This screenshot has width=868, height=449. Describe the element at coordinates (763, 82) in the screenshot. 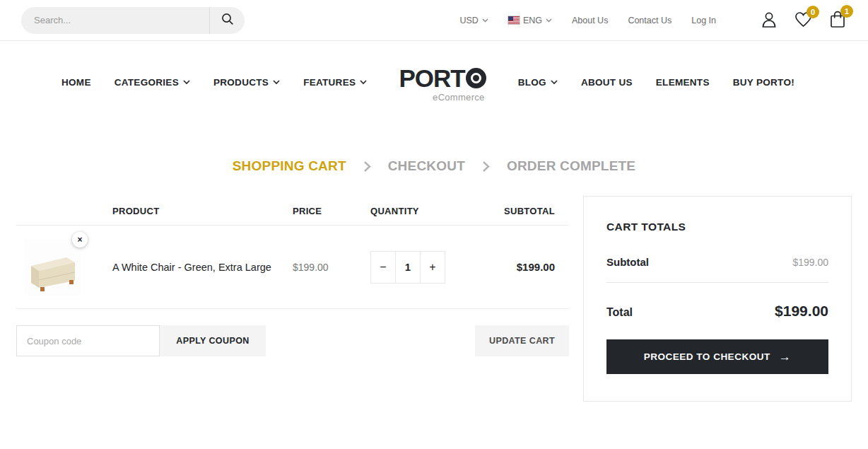

I see `nav-item-buy-porto: BUY PORTO!` at that location.